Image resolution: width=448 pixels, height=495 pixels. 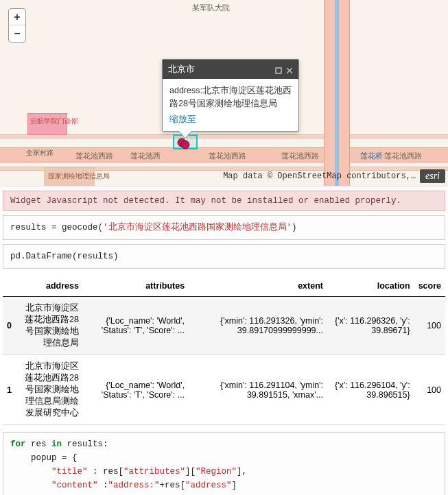 I want to click on code-cell-2: pd.DataFrame(results), so click(x=224, y=256).